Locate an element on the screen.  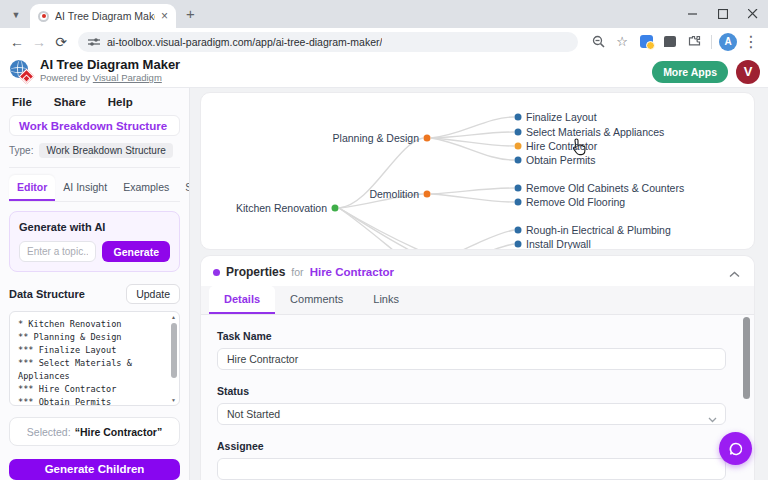
tree-node-label: Remove Old Flooring is located at coordinates (576, 202).